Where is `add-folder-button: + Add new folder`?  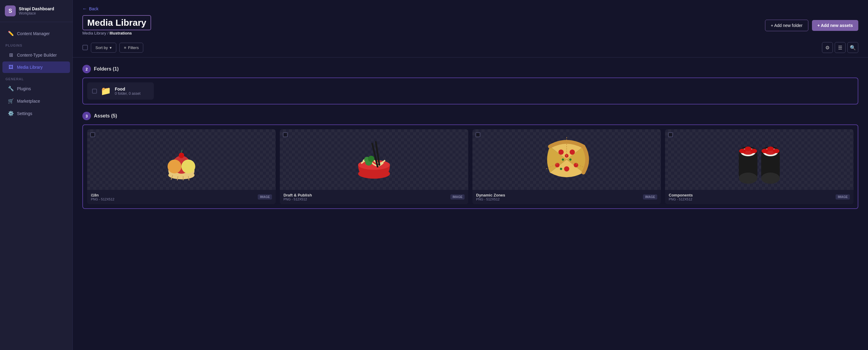 add-folder-button: + Add new folder is located at coordinates (786, 26).